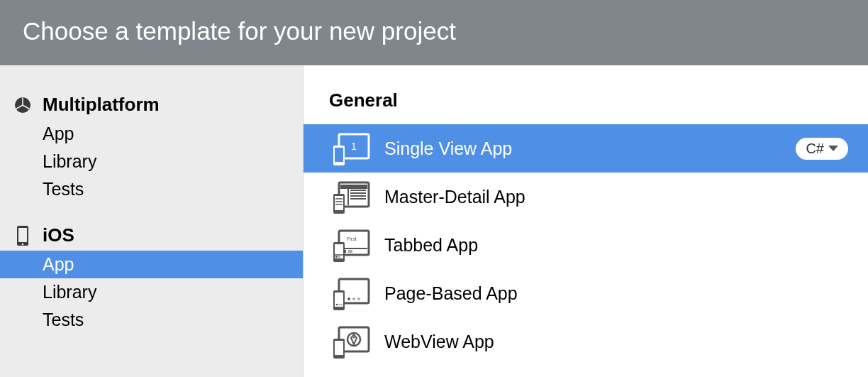  I want to click on svg-text: 1, so click(354, 146).